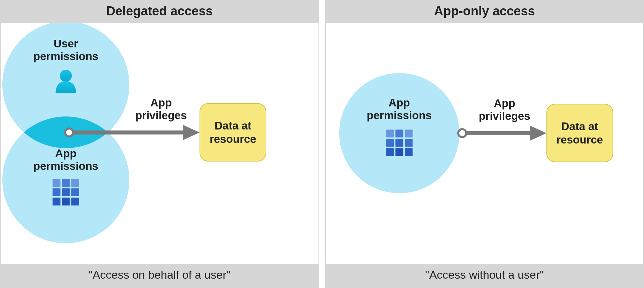  Describe the element at coordinates (160, 12) in the screenshot. I see `panel-title-left: Delegated access` at that location.